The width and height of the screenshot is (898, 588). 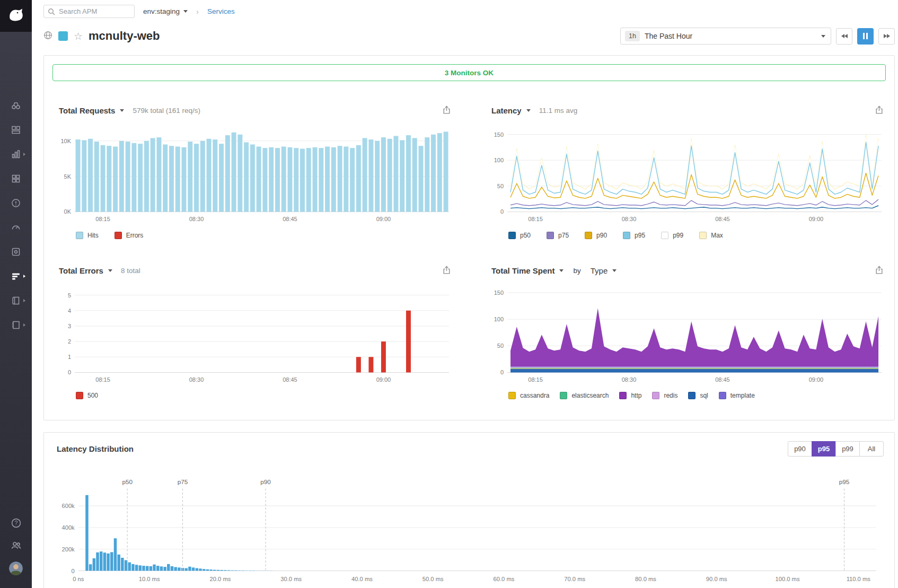 I want to click on legend-item-p95: p95, so click(x=634, y=235).